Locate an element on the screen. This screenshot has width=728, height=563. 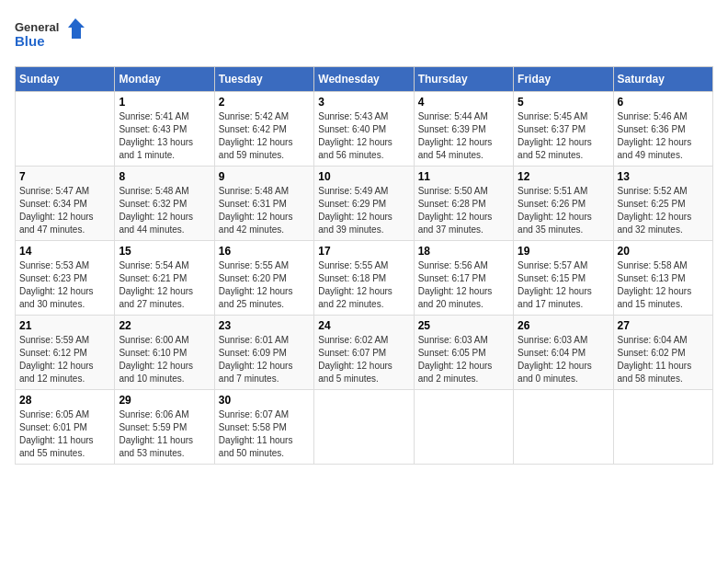
day-info: Sunrise: 6:01 AMSunset: 6:09 PMDaylight:… is located at coordinates (256, 359).